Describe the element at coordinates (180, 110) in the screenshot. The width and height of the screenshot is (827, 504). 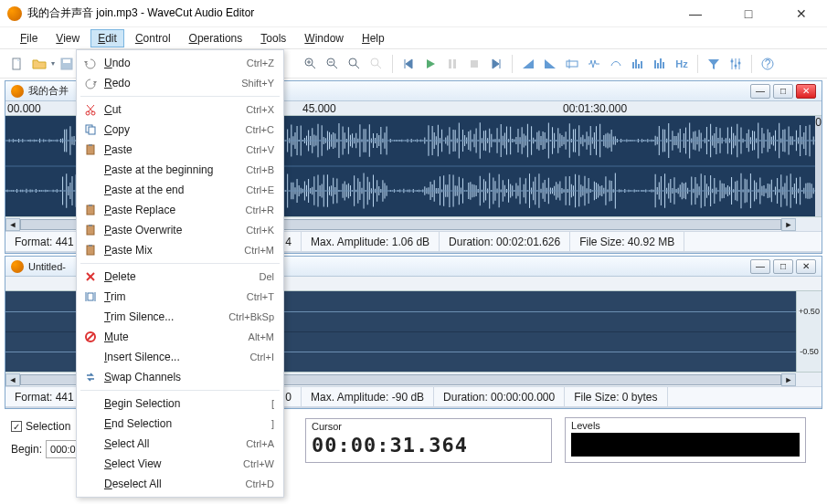
I see `menu-item-cut: CutCtrl+X` at that location.